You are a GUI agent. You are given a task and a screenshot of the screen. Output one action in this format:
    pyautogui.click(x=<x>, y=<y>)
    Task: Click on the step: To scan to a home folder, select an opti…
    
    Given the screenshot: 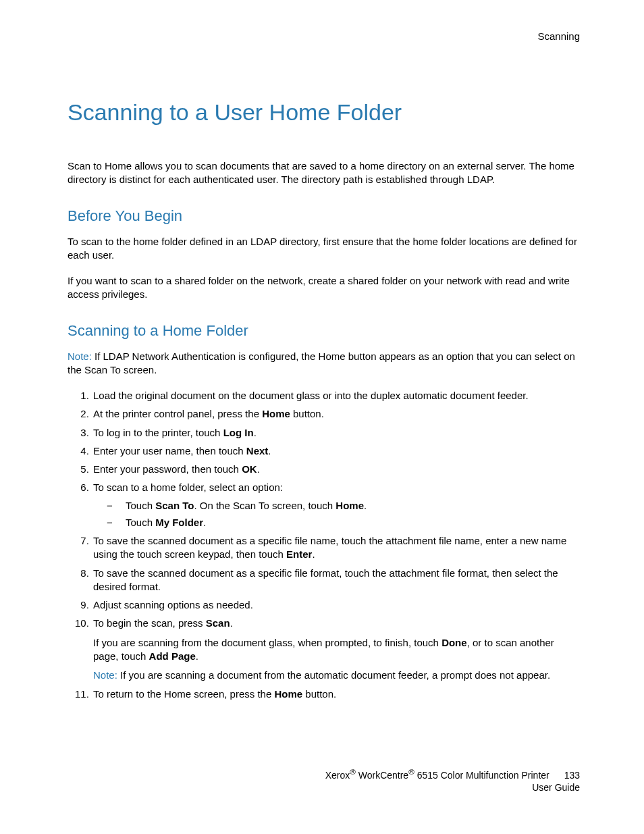 What is the action you would take?
    pyautogui.click(x=336, y=505)
    